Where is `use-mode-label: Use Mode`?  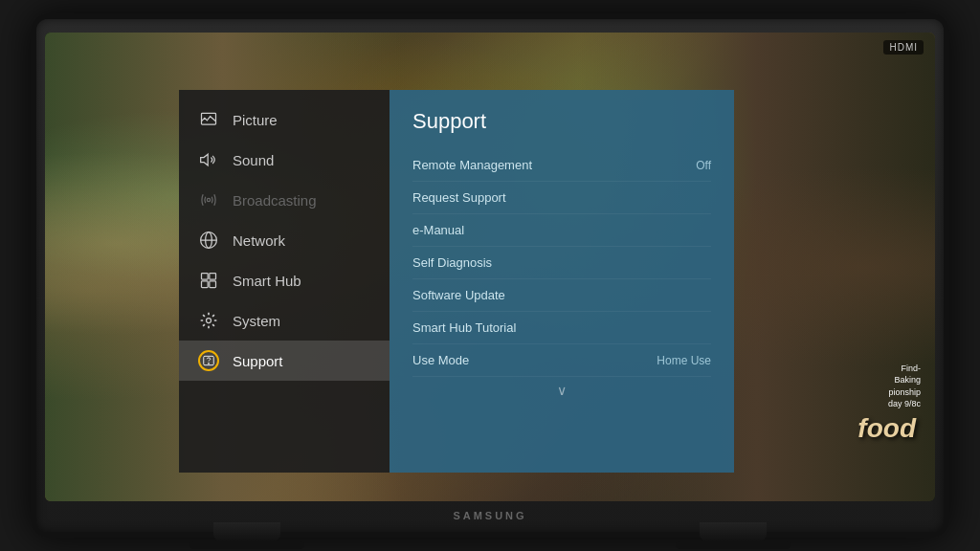
use-mode-label: Use Mode is located at coordinates (440, 360).